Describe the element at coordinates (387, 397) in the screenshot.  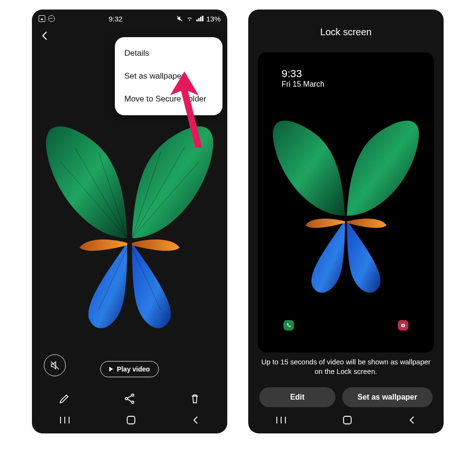
I see `set-wallpaper-button: Set as wallpaper` at that location.